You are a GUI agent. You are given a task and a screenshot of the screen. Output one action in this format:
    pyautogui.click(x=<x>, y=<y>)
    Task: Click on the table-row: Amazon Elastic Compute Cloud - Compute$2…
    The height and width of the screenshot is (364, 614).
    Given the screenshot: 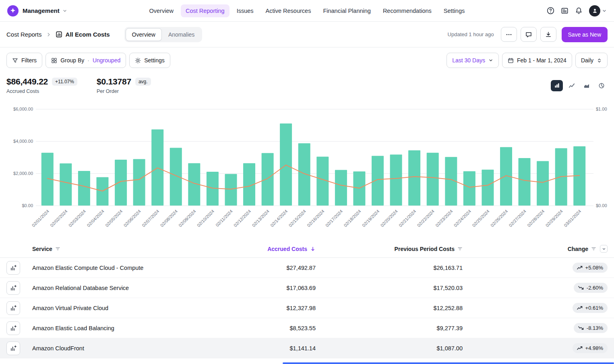 What is the action you would take?
    pyautogui.click(x=307, y=268)
    